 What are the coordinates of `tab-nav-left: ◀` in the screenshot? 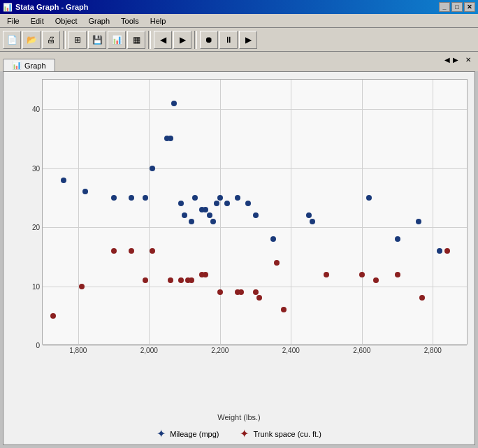 It's located at (447, 60).